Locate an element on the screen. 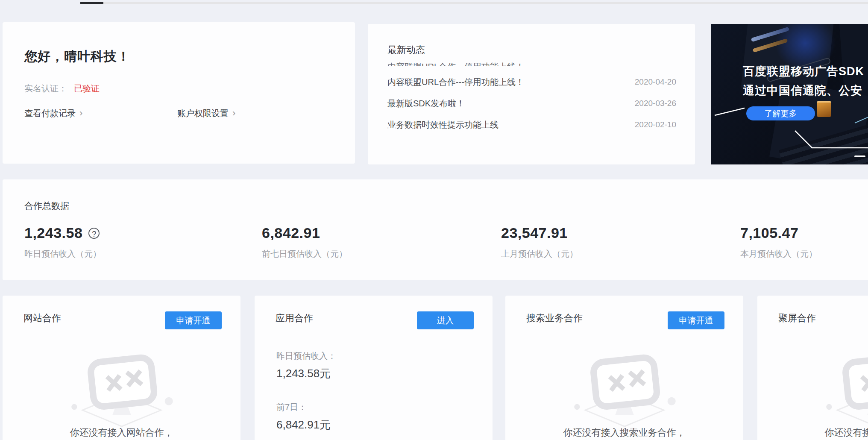  news-item-partially-scrolled: 内容联盟URL合作---停用功能上线！ is located at coordinates (532, 64).